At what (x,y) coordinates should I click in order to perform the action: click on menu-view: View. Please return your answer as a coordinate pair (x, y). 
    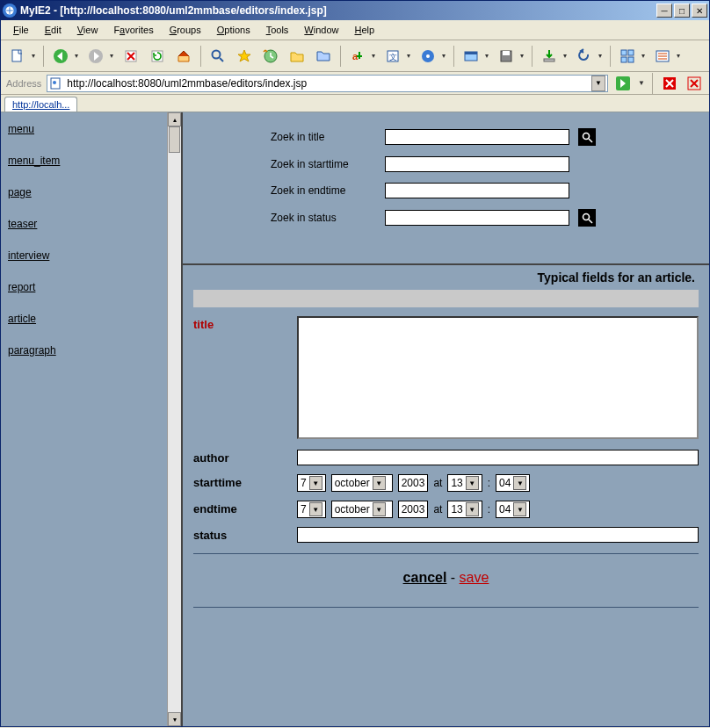
    Looking at the image, I should click on (88, 30).